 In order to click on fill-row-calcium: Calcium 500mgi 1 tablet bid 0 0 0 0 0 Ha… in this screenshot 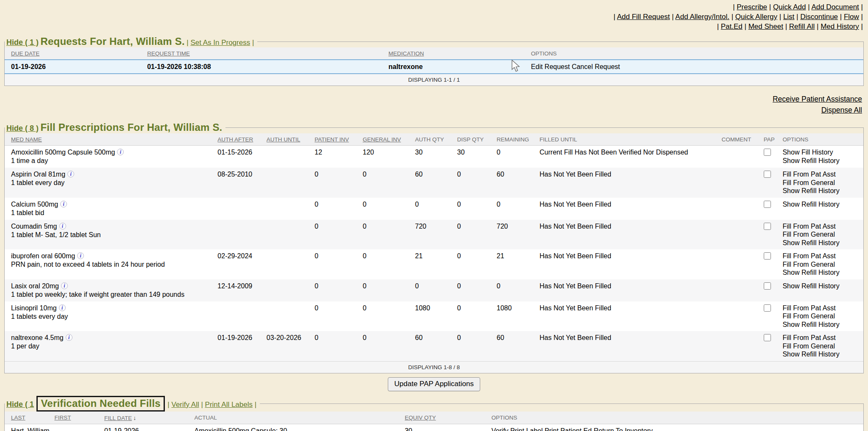, I will do `click(434, 209)`.